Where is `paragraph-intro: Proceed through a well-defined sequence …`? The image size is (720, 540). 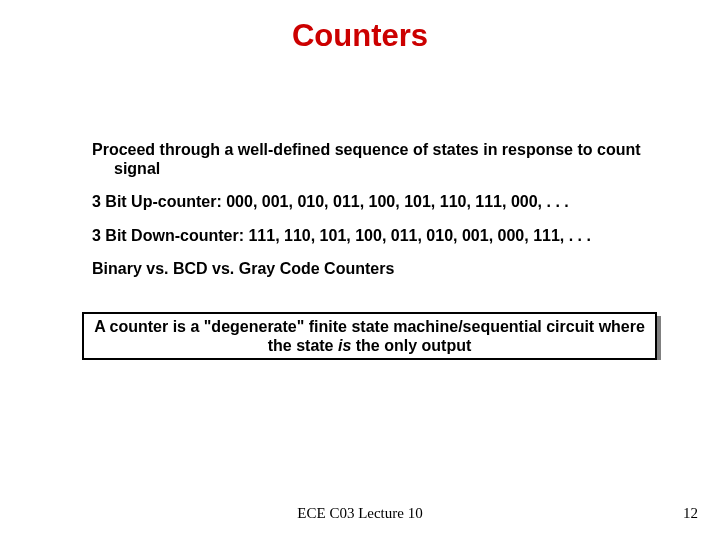
paragraph-intro: Proceed through a well-defined sequence … is located at coordinates (370, 159).